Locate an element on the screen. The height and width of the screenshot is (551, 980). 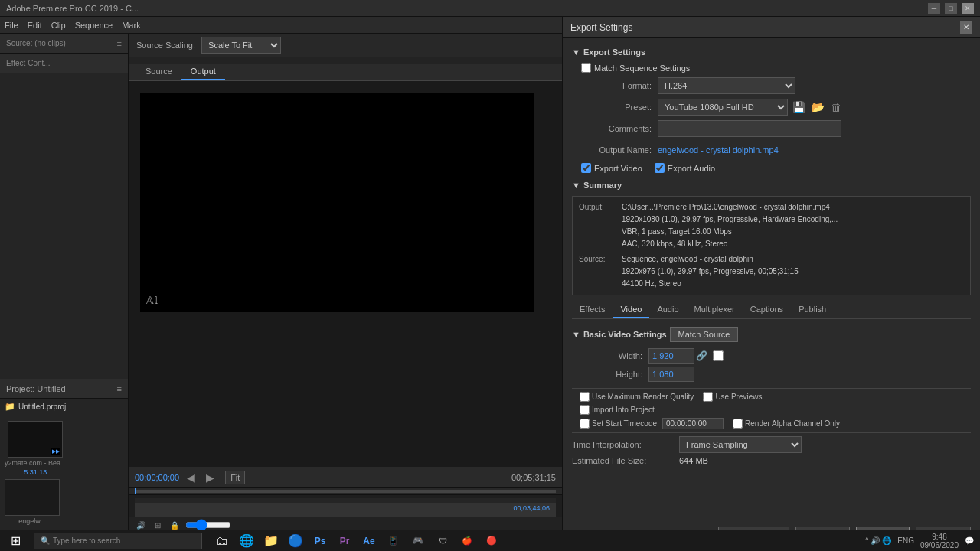
notification-icon: 💬 is located at coordinates (969, 540).